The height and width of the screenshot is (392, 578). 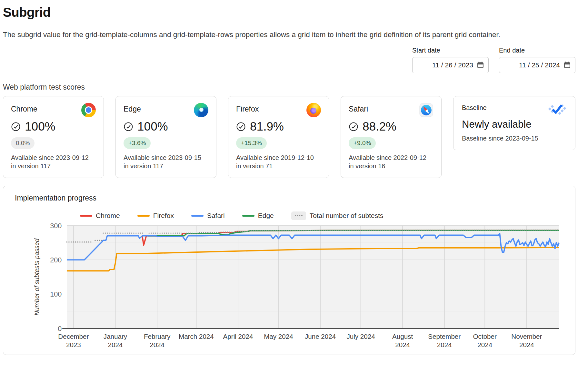 What do you see at coordinates (391, 162) in the screenshot?
I see `availability-text: Available since 2022-09-12 in version 16` at bounding box center [391, 162].